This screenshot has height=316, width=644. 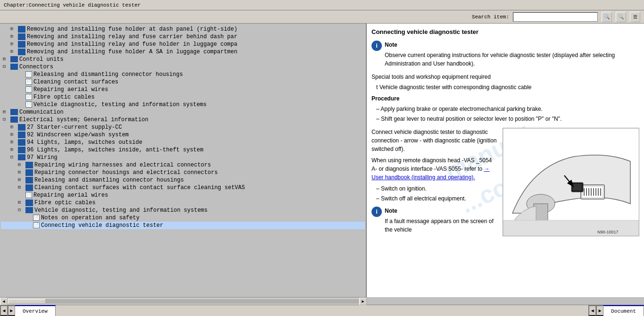 What do you see at coordinates (431, 173) in the screenshot?
I see `user-handbook-link: → User handbook (installing and operatin…` at bounding box center [431, 173].